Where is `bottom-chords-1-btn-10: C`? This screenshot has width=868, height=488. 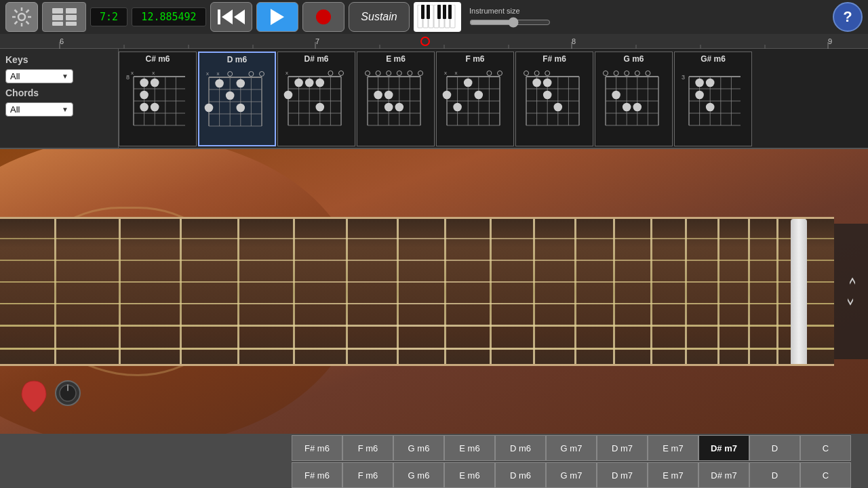
bottom-chords-1-btn-10: C is located at coordinates (826, 448).